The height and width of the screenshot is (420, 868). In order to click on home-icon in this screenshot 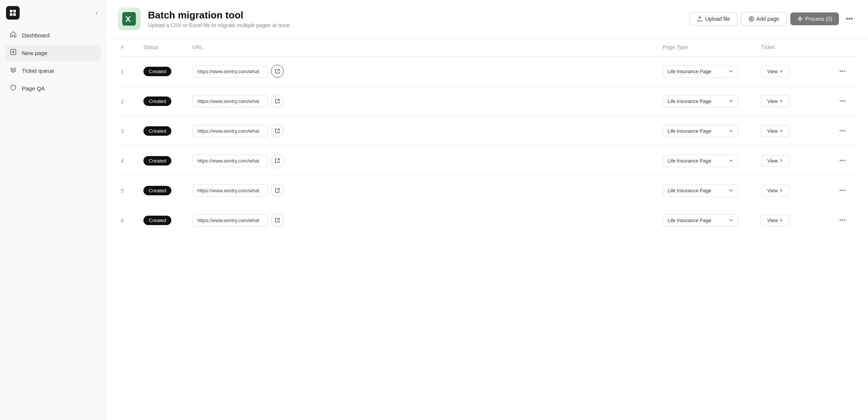, I will do `click(13, 35)`.